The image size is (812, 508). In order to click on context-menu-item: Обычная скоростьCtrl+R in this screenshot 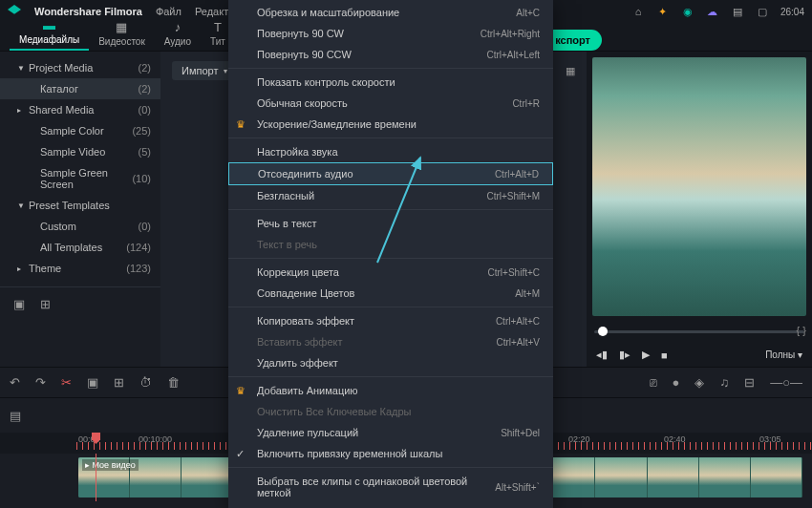, I will do `click(391, 103)`.